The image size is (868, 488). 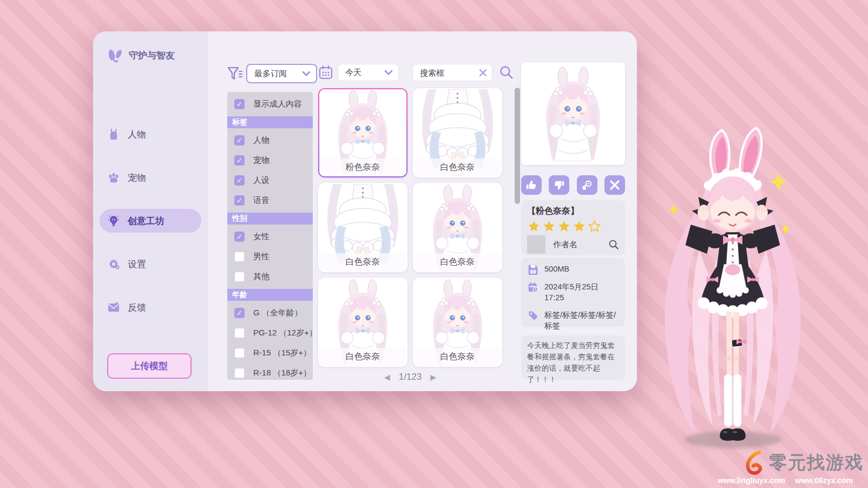 I want to click on gear-icon, so click(x=114, y=264).